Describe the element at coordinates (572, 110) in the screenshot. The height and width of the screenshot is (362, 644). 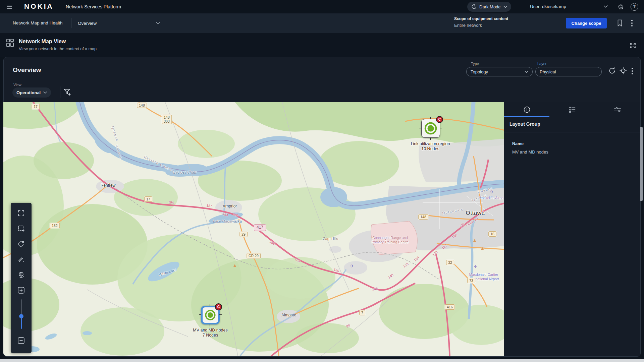
I see `panel-tabs` at that location.